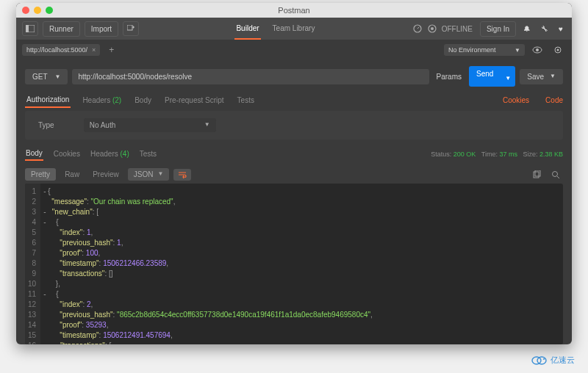 The image size is (588, 373). I want to click on heart-icon: ♥, so click(561, 29).